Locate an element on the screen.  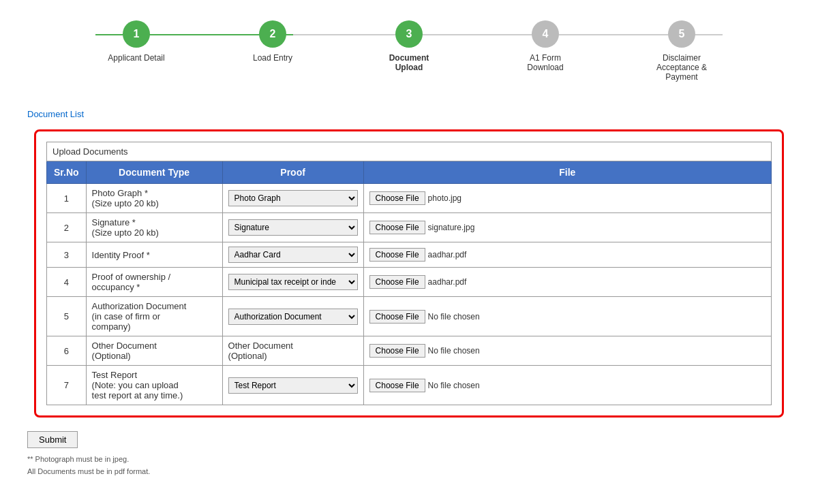
cell-sr-5: 5 is located at coordinates (67, 317).